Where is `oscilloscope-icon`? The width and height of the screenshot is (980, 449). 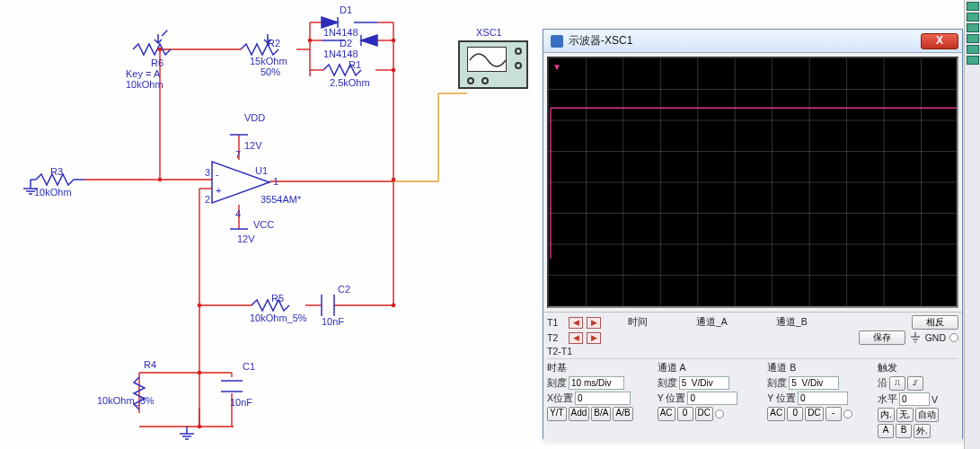
oscilloscope-icon is located at coordinates (557, 41).